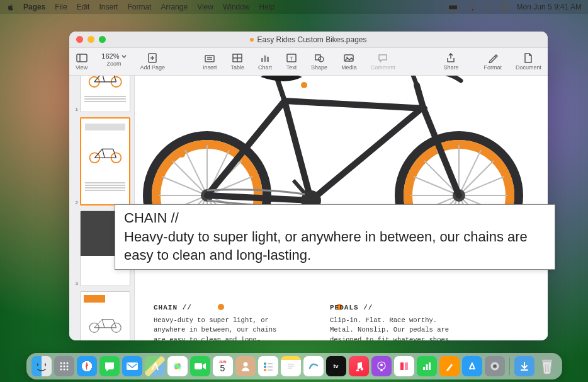 This screenshot has height=382, width=588. Describe the element at coordinates (312, 40) in the screenshot. I see `document-title-text: Easy Rides Custom Bikes.pages` at that location.